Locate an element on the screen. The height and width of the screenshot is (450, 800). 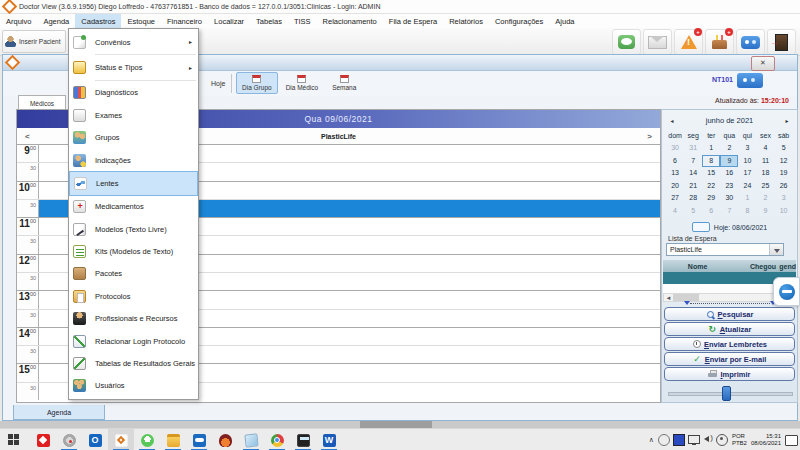
button-enviar-lembretes: Enviar Lembretes is located at coordinates (730, 344).